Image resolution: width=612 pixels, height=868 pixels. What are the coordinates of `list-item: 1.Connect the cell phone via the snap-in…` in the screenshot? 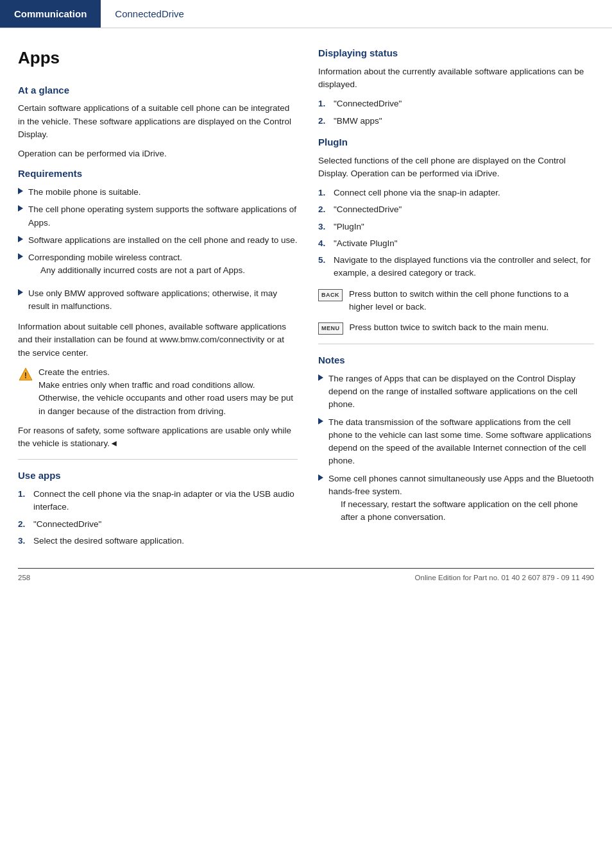 It's located at (158, 501).